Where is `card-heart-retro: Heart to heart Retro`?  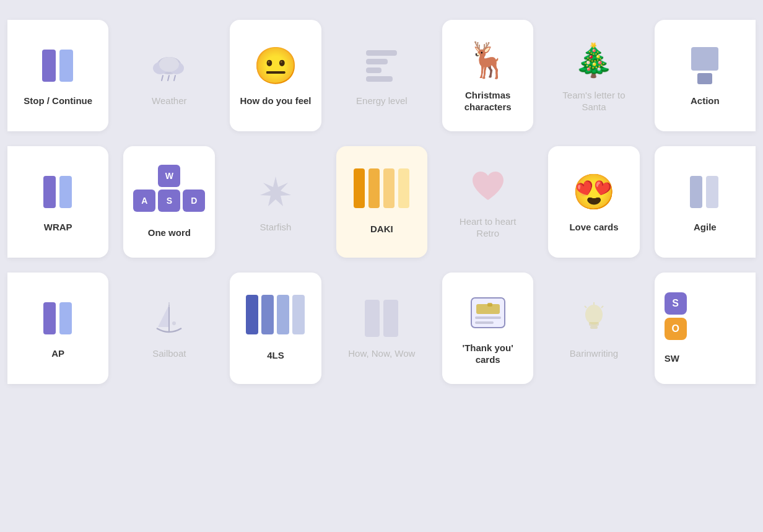
card-heart-retro: Heart to heart Retro is located at coordinates (488, 202).